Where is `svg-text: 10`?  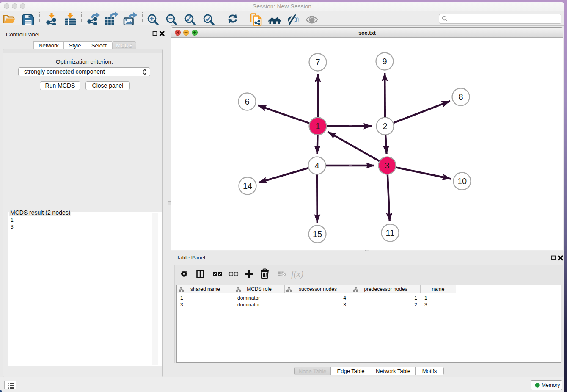
svg-text: 10 is located at coordinates (462, 181).